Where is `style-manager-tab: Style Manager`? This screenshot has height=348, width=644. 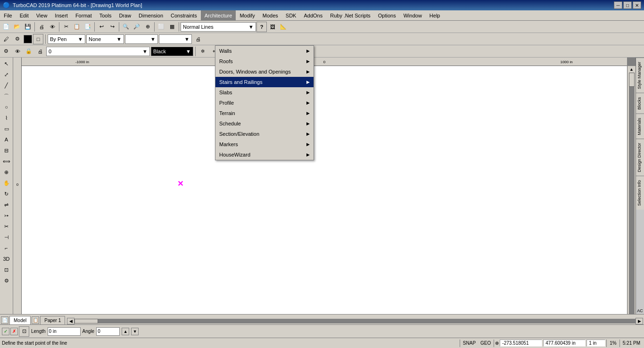 style-manager-tab: Style Manager is located at coordinates (640, 75).